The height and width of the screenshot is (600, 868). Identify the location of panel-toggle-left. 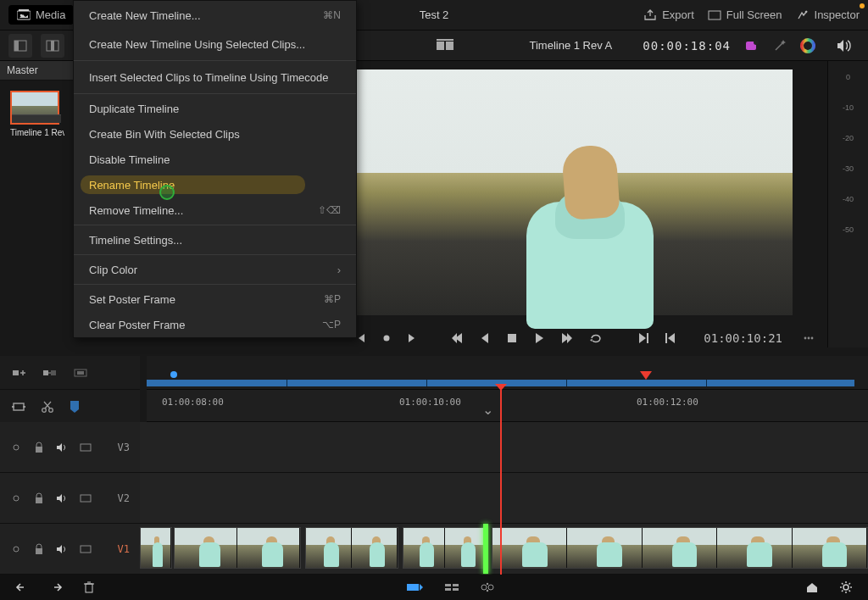
(20, 46).